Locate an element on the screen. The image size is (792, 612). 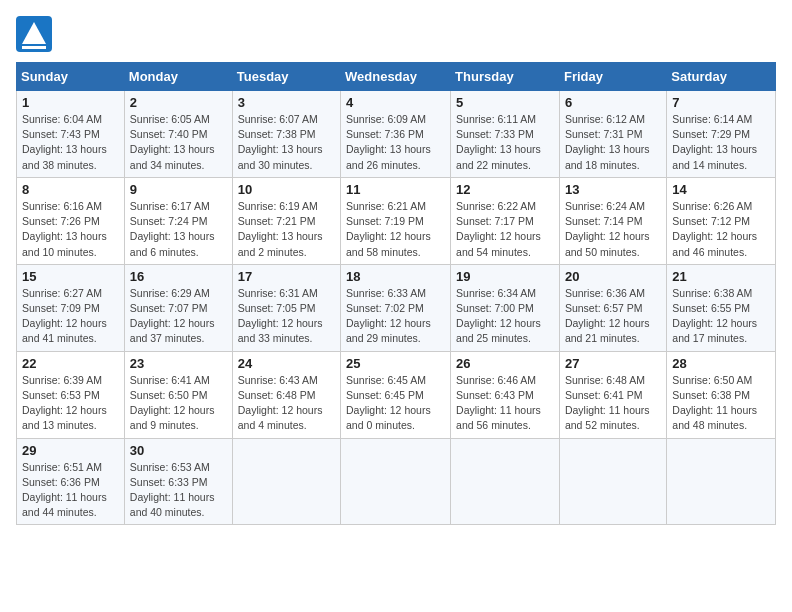
calendar-cell: 24Sunrise: 6:43 AMSunset: 6:48 PMDayligh… is located at coordinates (286, 394).